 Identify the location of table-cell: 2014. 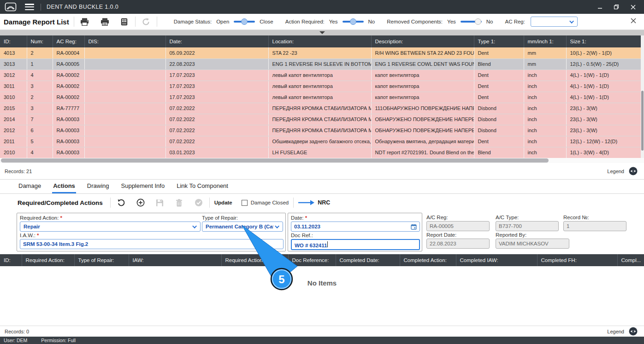
(13, 119).